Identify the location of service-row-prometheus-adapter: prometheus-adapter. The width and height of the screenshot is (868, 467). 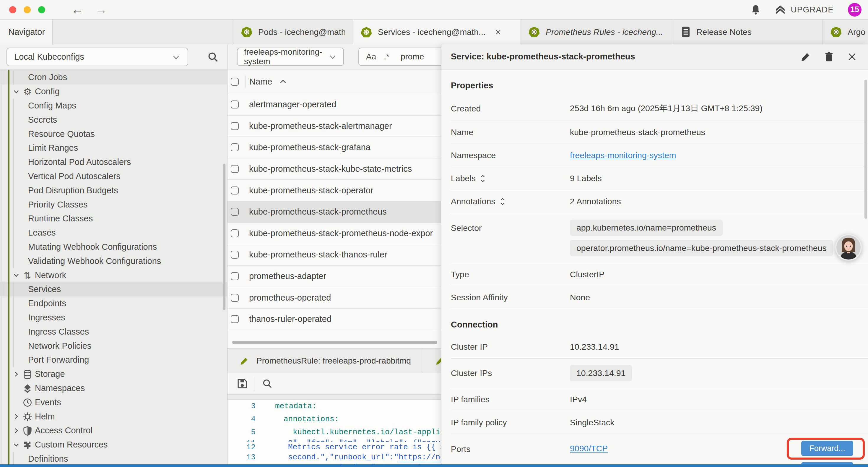
(334, 276).